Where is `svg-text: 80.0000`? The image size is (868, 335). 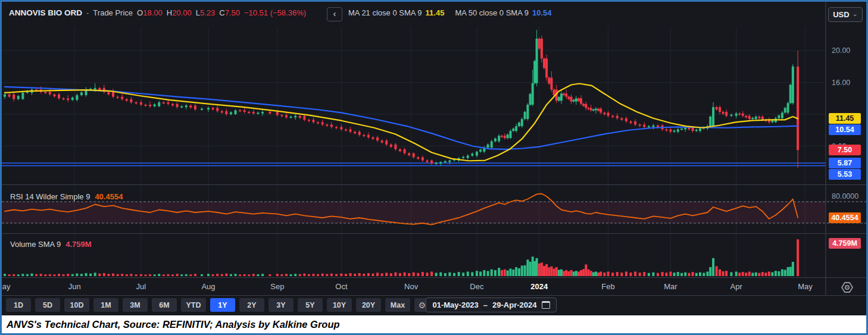
svg-text: 80.0000 is located at coordinates (845, 196).